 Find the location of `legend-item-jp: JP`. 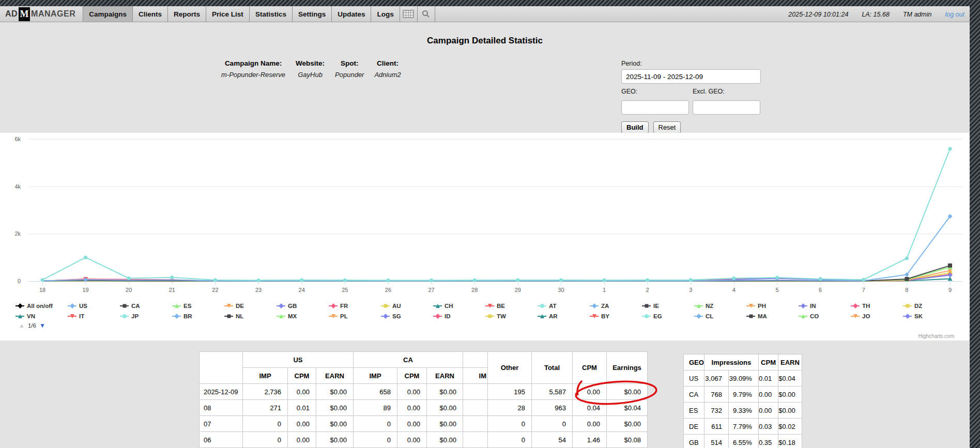

legend-item-jp: JP is located at coordinates (146, 316).